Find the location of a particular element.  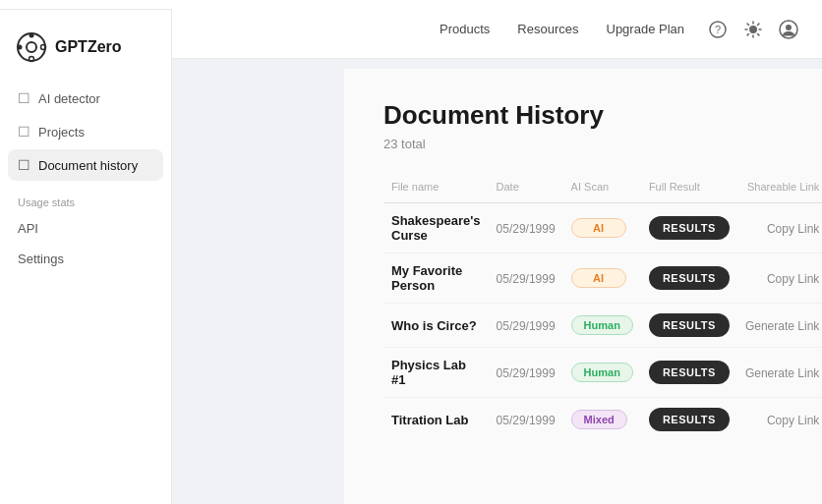

page-title: Document History is located at coordinates (583, 116).